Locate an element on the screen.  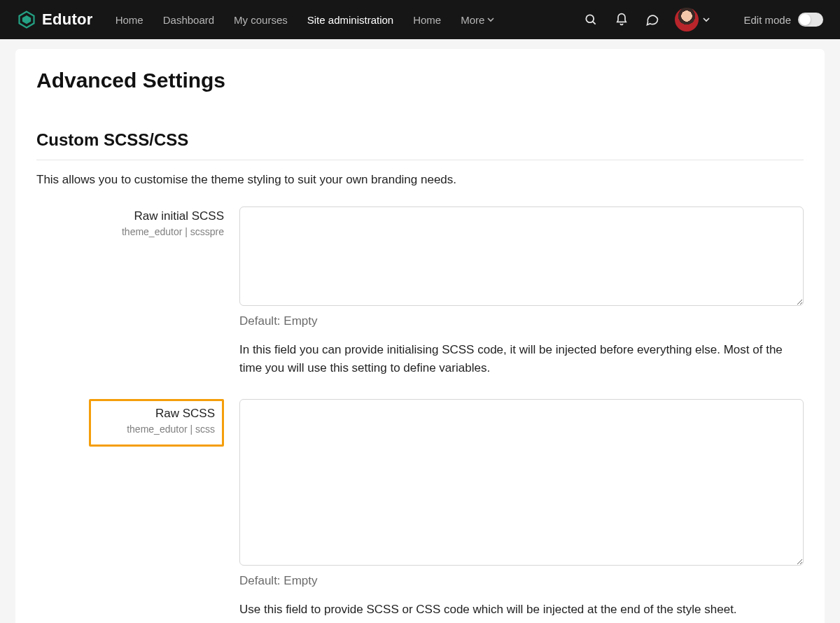
toggle-knob is located at coordinates (805, 20).